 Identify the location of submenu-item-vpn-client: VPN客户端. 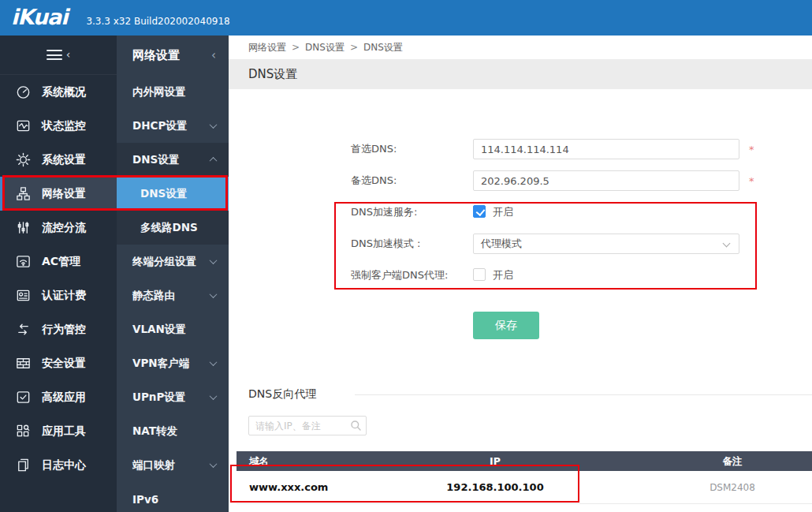
(173, 363).